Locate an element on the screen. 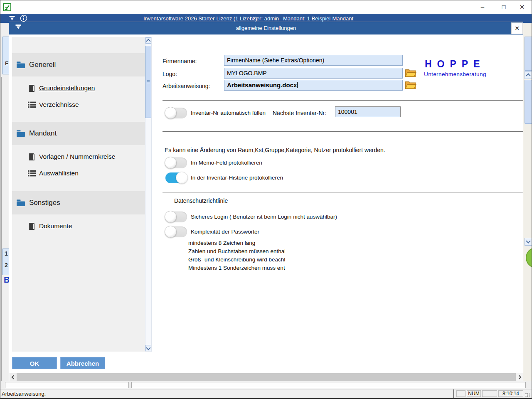 This screenshot has width=532, height=399. background-logo-fragment: B is located at coordinates (6, 280).